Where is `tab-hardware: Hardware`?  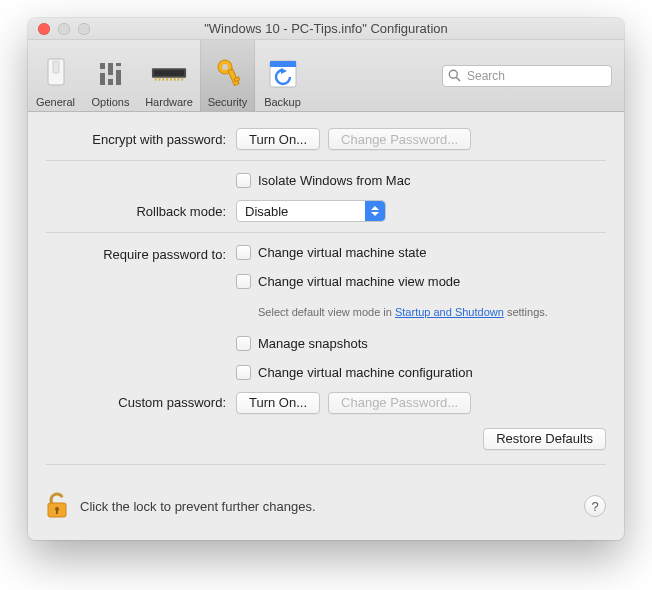 tab-hardware: Hardware is located at coordinates (169, 76).